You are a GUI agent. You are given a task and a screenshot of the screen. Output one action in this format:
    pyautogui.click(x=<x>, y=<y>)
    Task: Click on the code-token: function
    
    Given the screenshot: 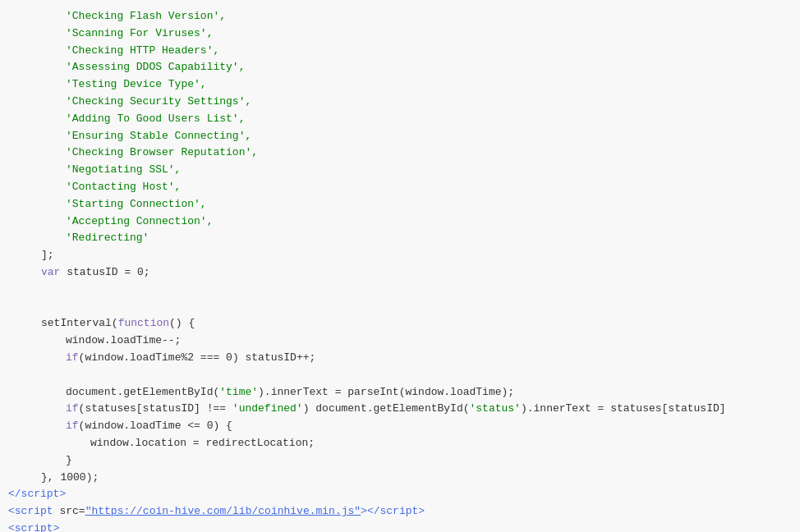 What is the action you would take?
    pyautogui.click(x=144, y=323)
    